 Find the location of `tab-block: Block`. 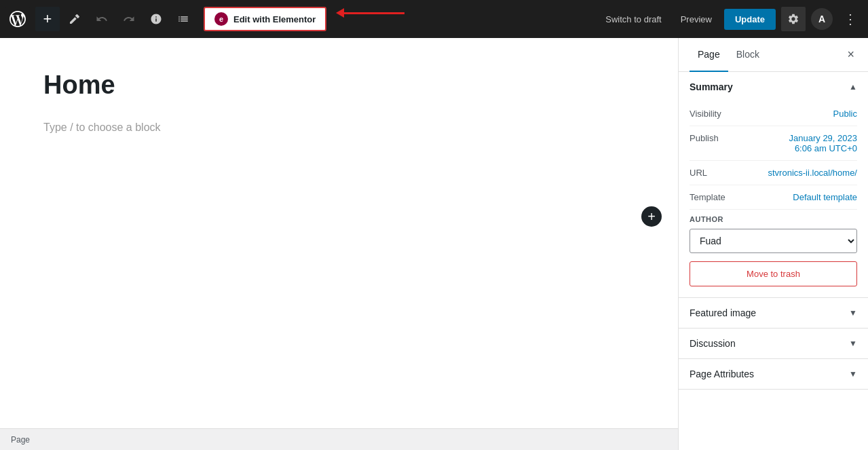

tab-block: Block is located at coordinates (748, 55).